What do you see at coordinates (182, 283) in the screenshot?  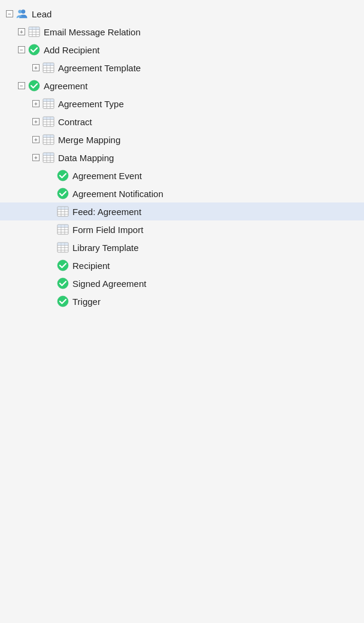 I see `tree-item-signed-agreement: Signed Agreement` at bounding box center [182, 283].